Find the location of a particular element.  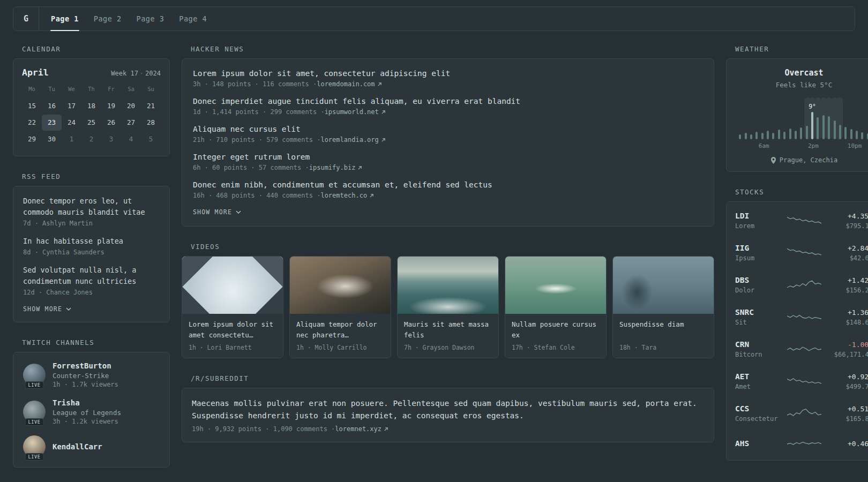

calendar-day-23-selected: 23 is located at coordinates (51, 123).